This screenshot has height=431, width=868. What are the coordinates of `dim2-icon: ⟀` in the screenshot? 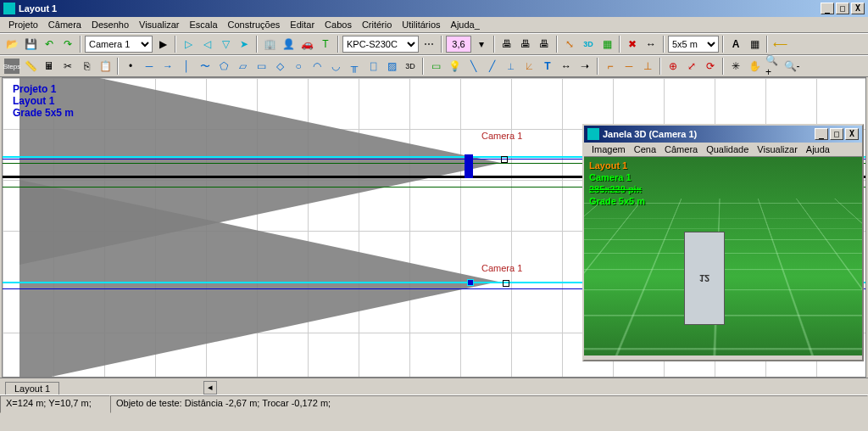 It's located at (529, 66).